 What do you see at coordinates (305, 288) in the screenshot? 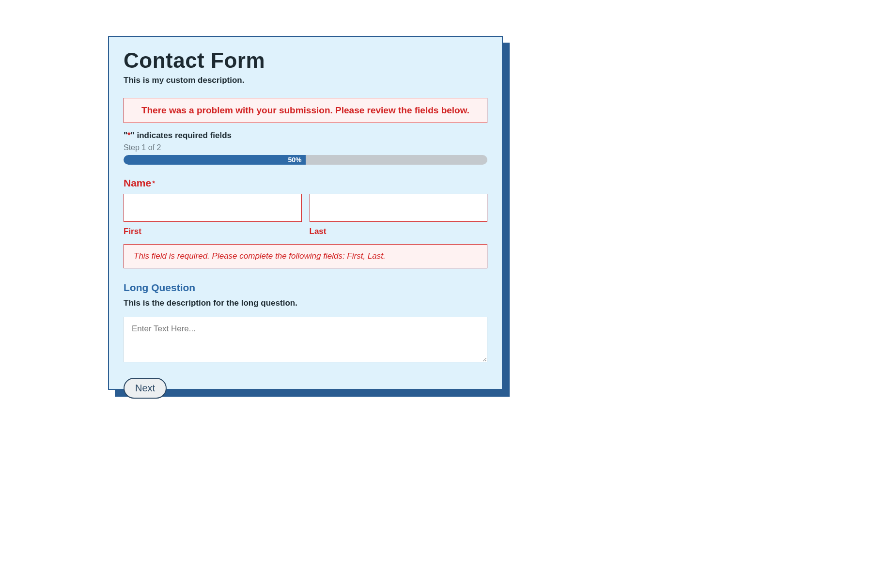
I see `long-question-label: Long Question` at bounding box center [305, 288].